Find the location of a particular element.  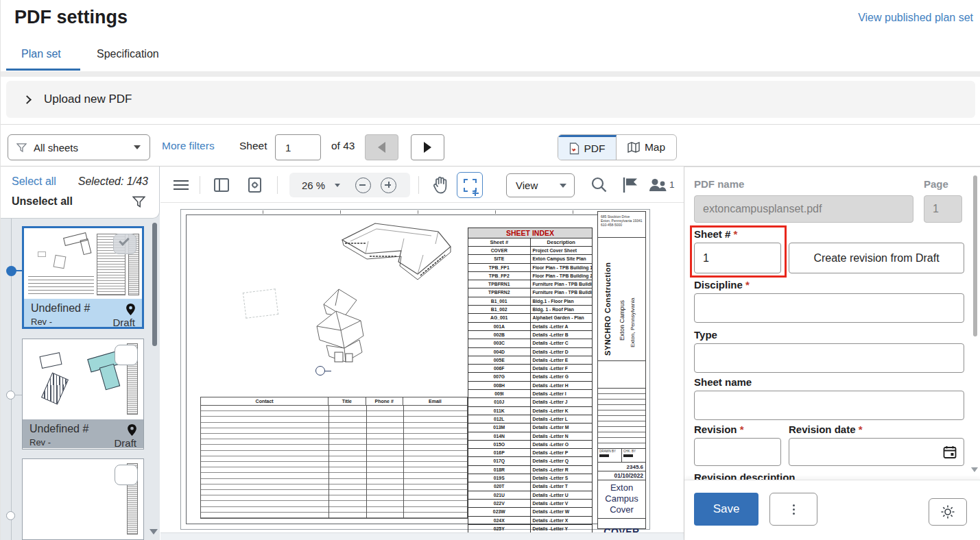

sheet-title: Exton Campus Cover is located at coordinates (621, 500).